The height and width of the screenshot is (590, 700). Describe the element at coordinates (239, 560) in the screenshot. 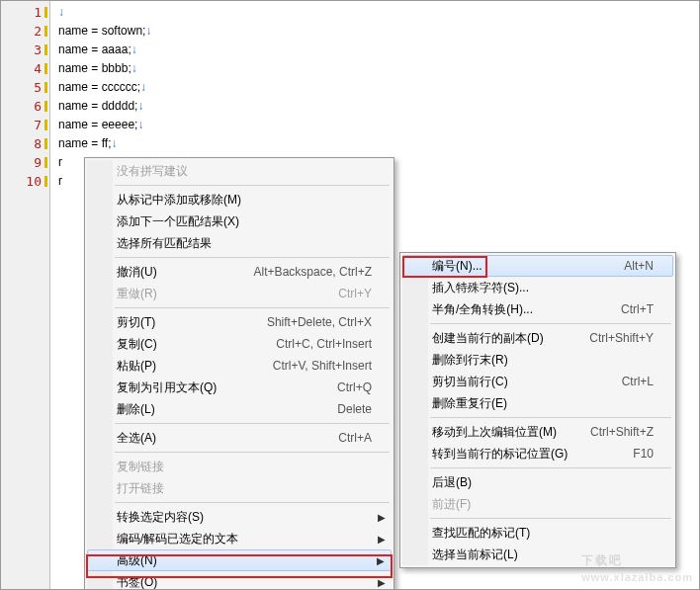

I see `menu-advanced: 高级(N)▶` at that location.